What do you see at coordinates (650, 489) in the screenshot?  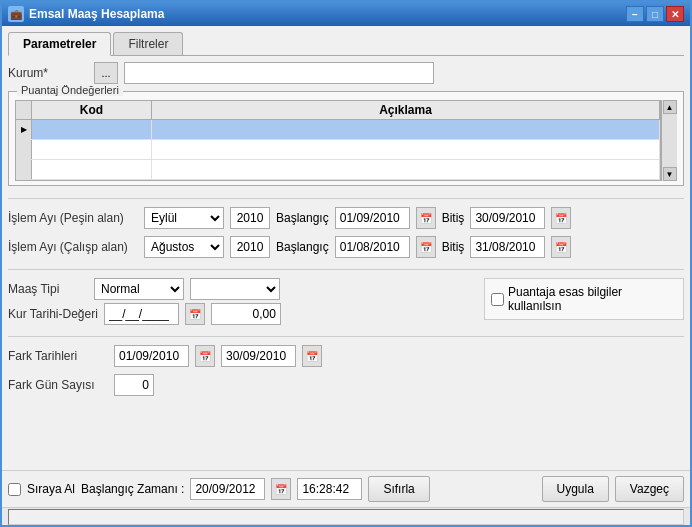 I see `vazgec-button: Vazgeç` at bounding box center [650, 489].